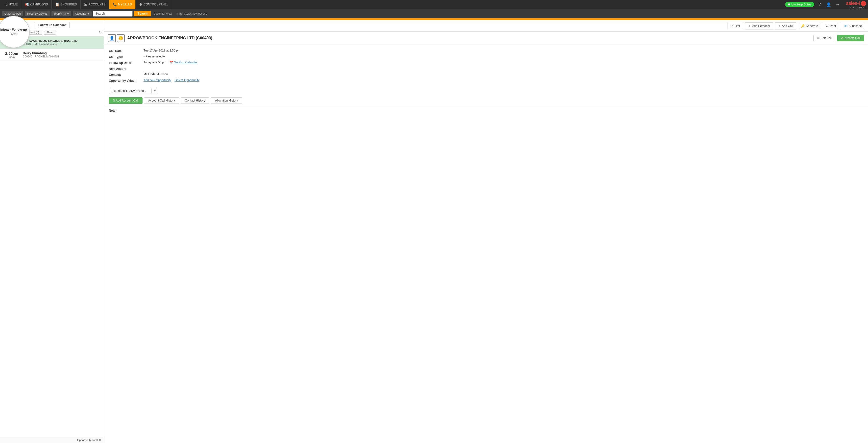 This screenshot has width=868, height=443. Describe the element at coordinates (162, 100) in the screenshot. I see `account-call-history-button: Account Call History` at that location.